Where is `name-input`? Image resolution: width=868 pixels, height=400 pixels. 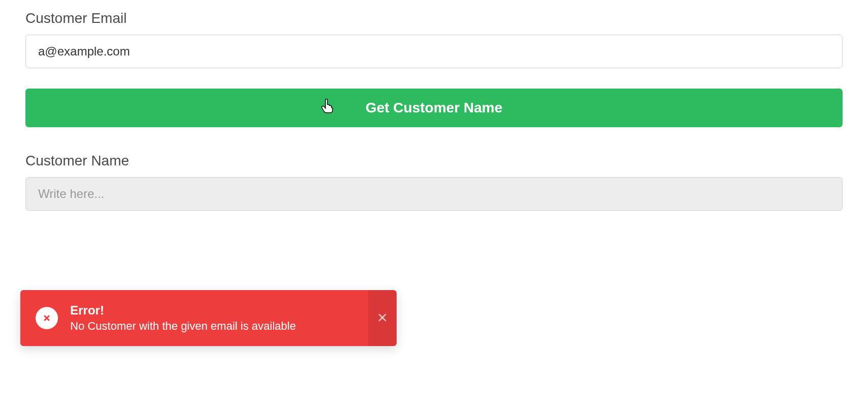 name-input is located at coordinates (434, 194).